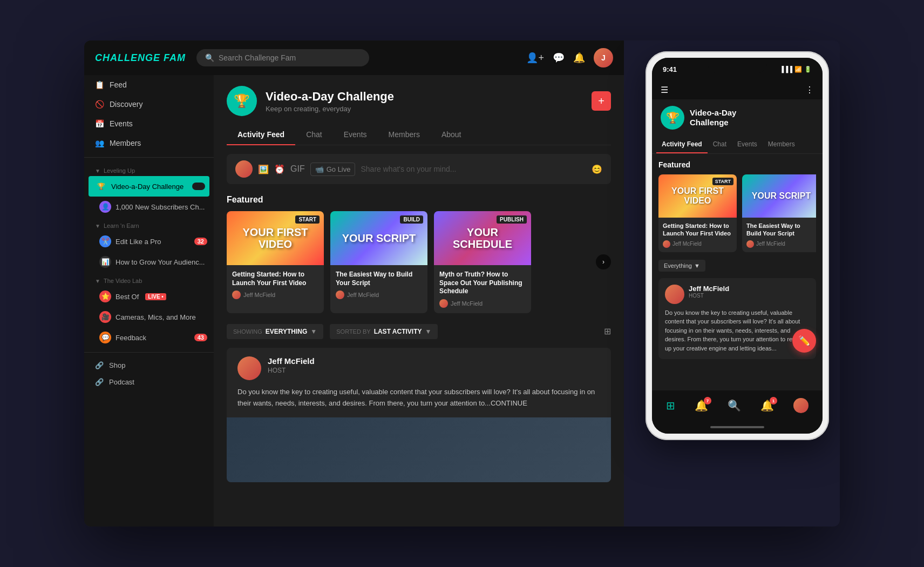 The width and height of the screenshot is (924, 567). I want to click on bell-icon: 🔔, so click(579, 58).